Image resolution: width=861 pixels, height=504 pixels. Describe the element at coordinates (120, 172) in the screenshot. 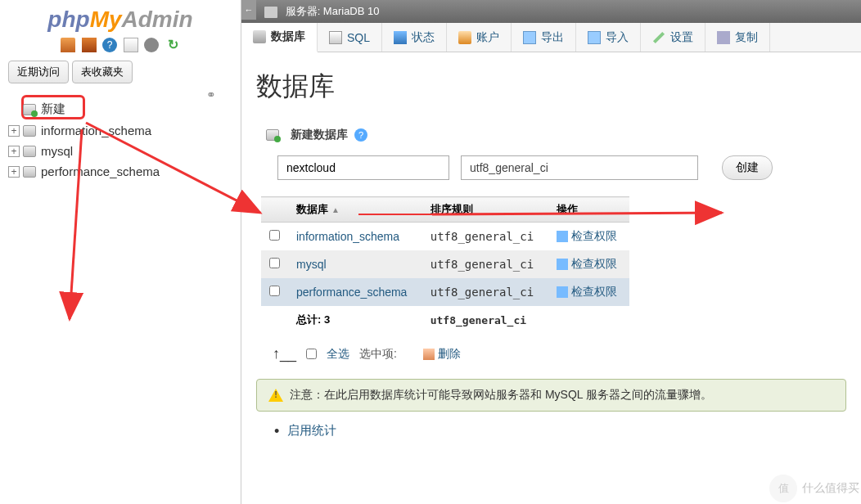

I see `tree-db-item: + performance_schema` at that location.